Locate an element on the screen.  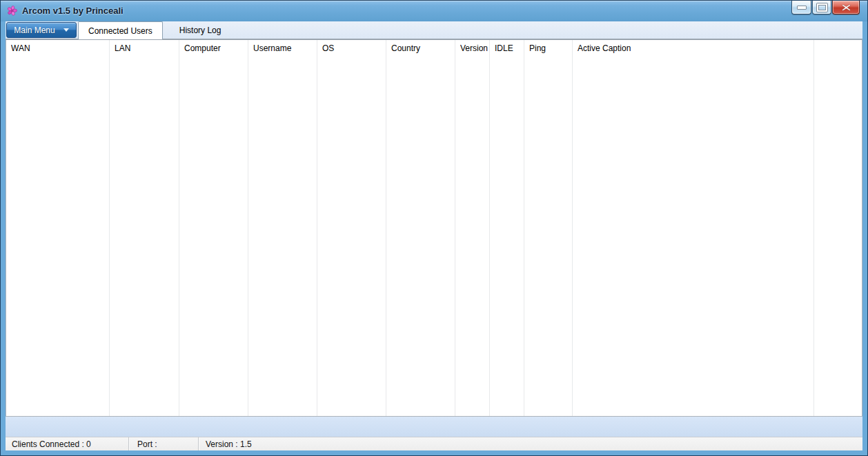
page-band is located at coordinates (434, 426).